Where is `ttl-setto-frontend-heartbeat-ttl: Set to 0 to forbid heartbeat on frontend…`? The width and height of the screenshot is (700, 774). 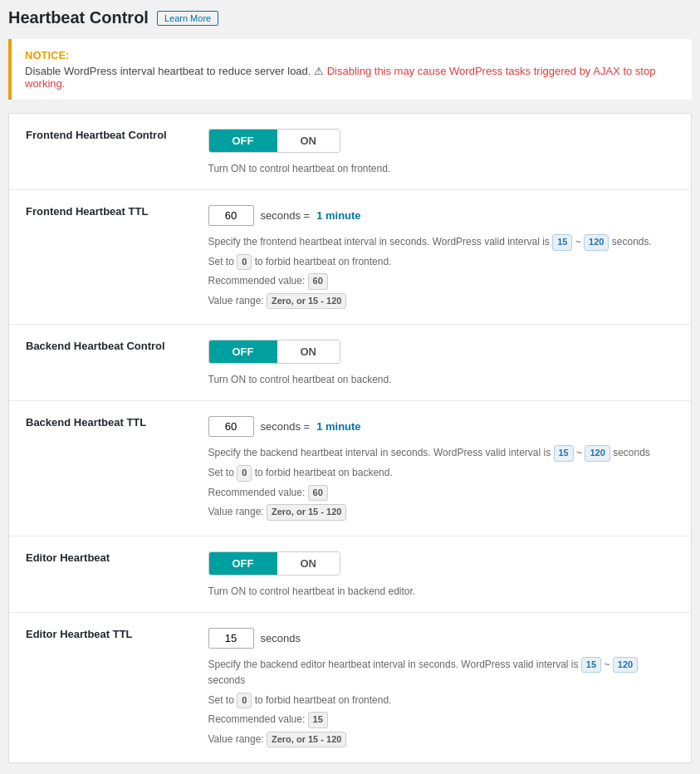 ttl-setto-frontend-heartbeat-ttl: Set to 0 to forbid heartbeat on frontend… is located at coordinates (442, 262).